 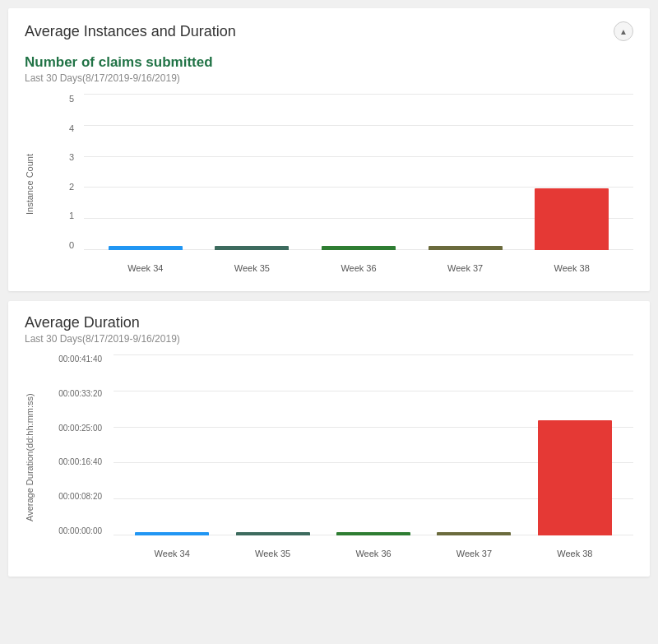 What do you see at coordinates (572, 219) in the screenshot?
I see `bar-group-w38` at bounding box center [572, 219].